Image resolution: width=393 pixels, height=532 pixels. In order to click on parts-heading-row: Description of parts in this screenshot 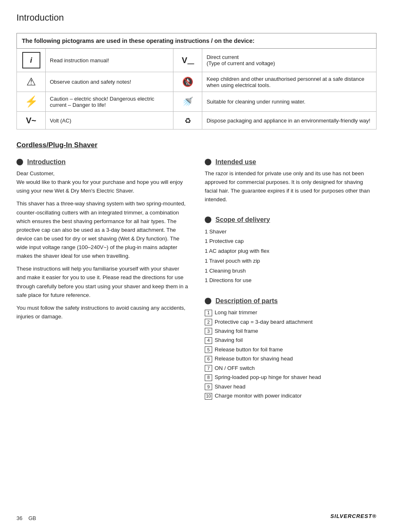, I will do `click(291, 301)`.